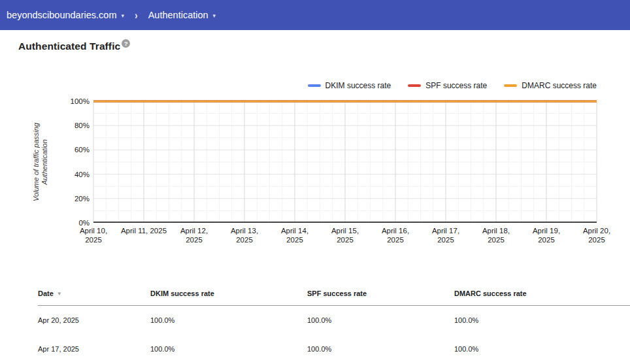 The image size is (630, 364). I want to click on column-header-dmarc: DMARC success rate, so click(542, 293).